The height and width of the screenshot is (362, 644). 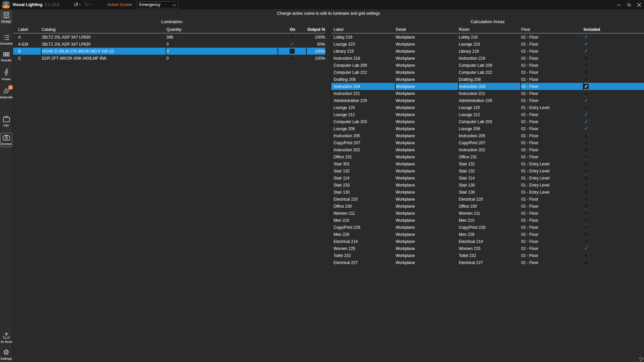 What do you see at coordinates (6, 140) in the screenshot?
I see `sidebar-item-scenes: Scenes` at bounding box center [6, 140].